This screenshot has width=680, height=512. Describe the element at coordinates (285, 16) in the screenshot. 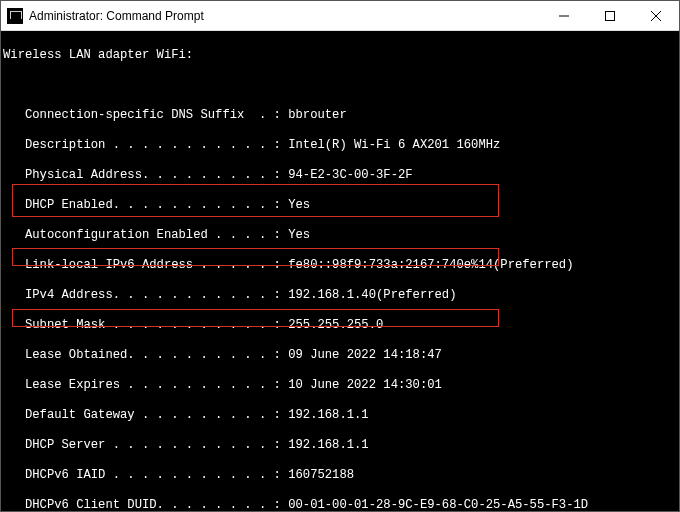

I see `window-title: Administrator: Command Prompt` at that location.